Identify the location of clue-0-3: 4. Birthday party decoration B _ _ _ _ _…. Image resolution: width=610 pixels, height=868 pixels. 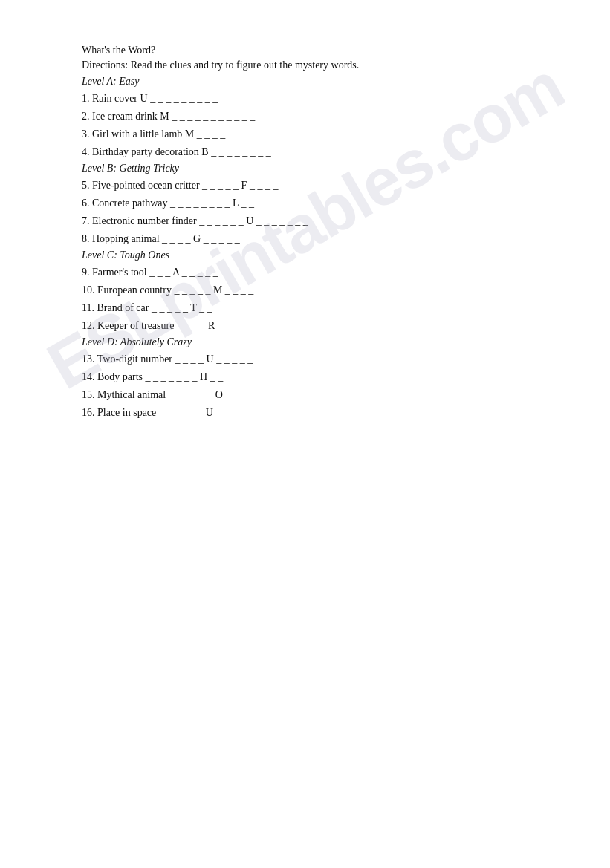
(317, 151).